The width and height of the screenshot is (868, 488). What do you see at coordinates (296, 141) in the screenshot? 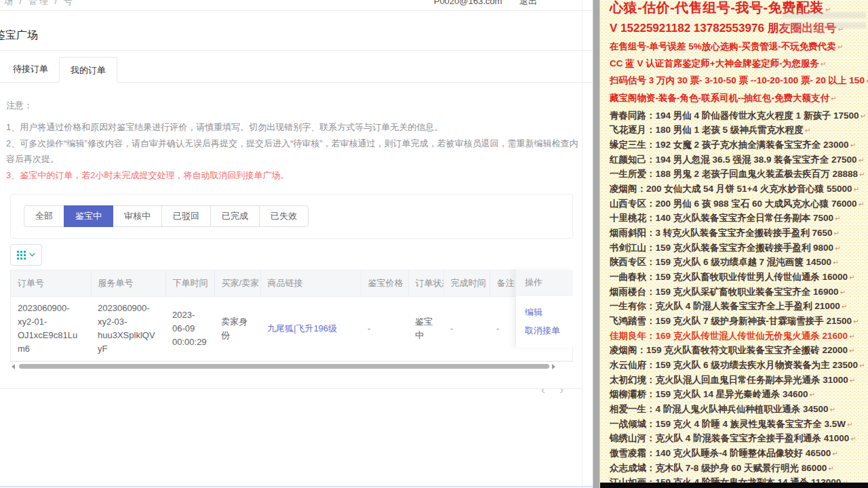
I see `notice-block: 注意： 1、用户将通过价格和原因对鉴宝结果进行评价，请慎重填写。切勿出现错别字、…` at bounding box center [296, 141].